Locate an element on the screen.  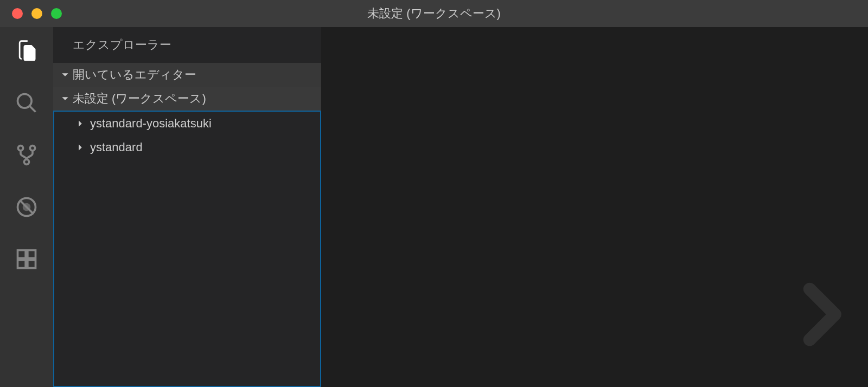
sidebar-title: エクスプローラー is located at coordinates (187, 45).